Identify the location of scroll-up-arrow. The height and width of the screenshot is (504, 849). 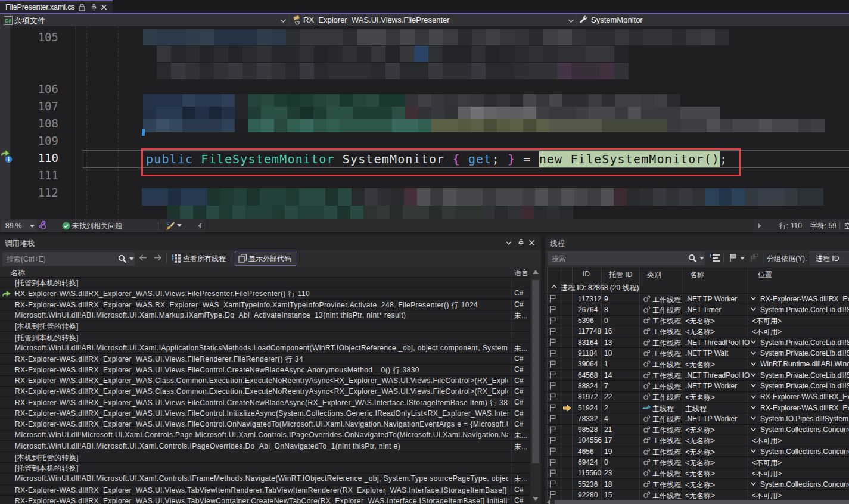
(536, 272).